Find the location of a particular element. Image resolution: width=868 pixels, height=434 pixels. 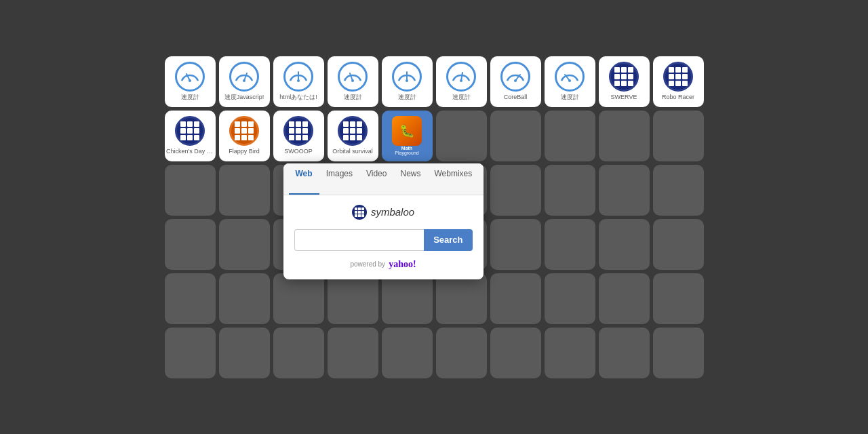

tile-swooop: SWOOOP is located at coordinates (298, 136).